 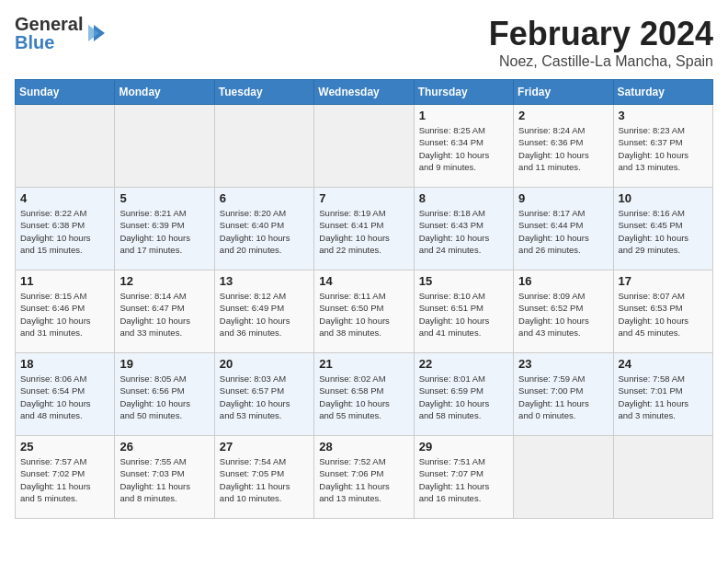 What do you see at coordinates (164, 282) in the screenshot?
I see `day-number: 12` at bounding box center [164, 282].